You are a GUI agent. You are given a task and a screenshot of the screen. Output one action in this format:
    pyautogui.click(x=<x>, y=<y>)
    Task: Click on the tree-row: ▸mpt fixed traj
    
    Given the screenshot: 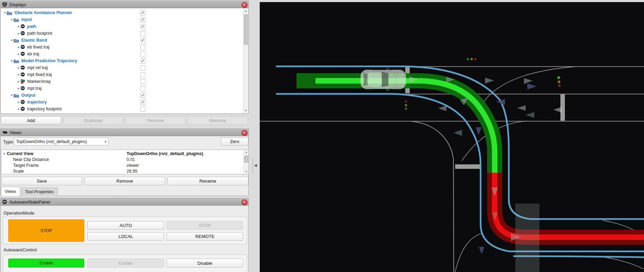 What is the action you would take?
    pyautogui.click(x=125, y=75)
    